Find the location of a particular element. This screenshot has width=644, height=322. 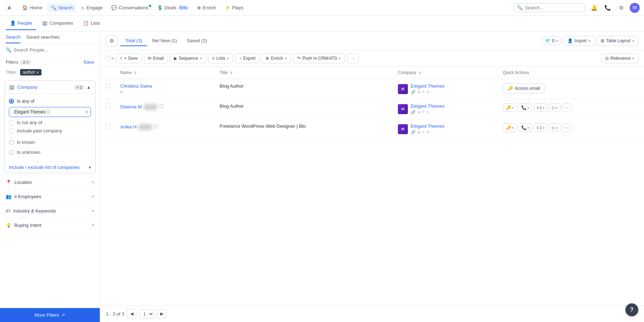

row2-name: Deanna M is located at coordinates (131, 107).